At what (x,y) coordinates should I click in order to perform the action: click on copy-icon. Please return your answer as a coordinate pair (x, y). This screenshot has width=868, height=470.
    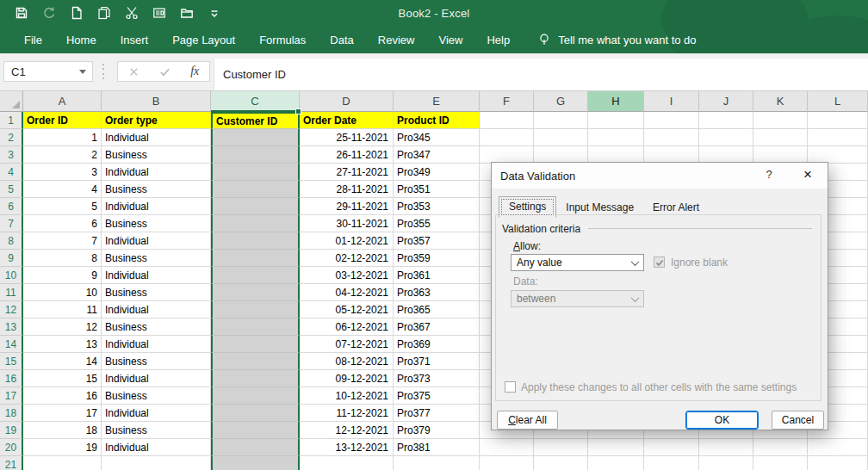
    Looking at the image, I should click on (103, 14).